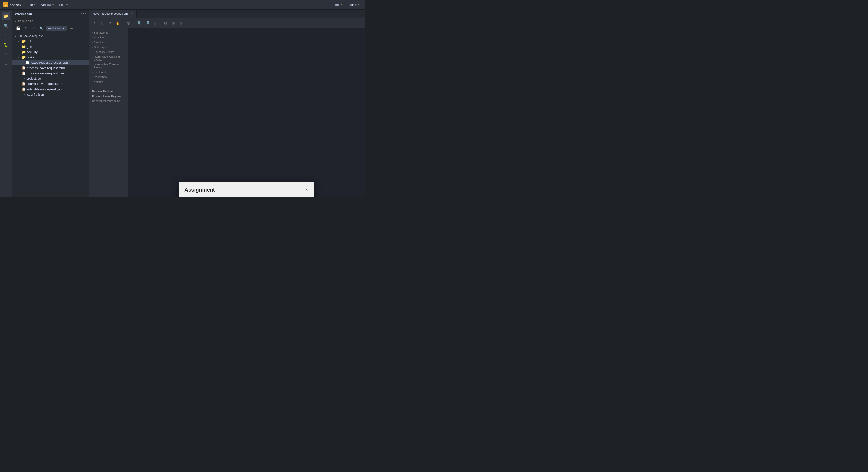 The width and height of the screenshot is (868, 472). Describe the element at coordinates (51, 68) in the screenshot. I see `tree-item-form1: 📋 process-leave-request.form` at that location.